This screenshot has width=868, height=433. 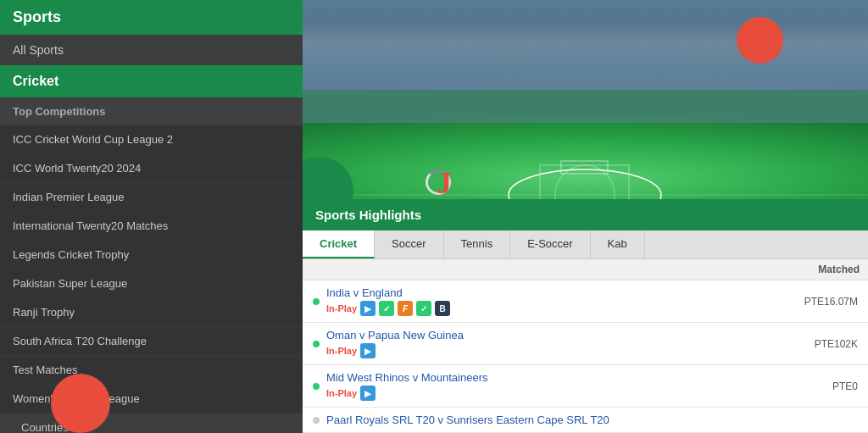 What do you see at coordinates (151, 399) in the screenshot?
I see `sidebar-item-wpl: Women's Premier League` at bounding box center [151, 399].